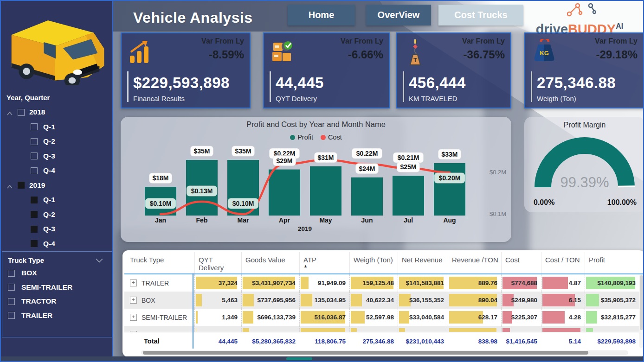 Image resolution: width=644 pixels, height=362 pixels. Describe the element at coordinates (521, 283) in the screenshot. I see `value-cell: $774,688` at that location.